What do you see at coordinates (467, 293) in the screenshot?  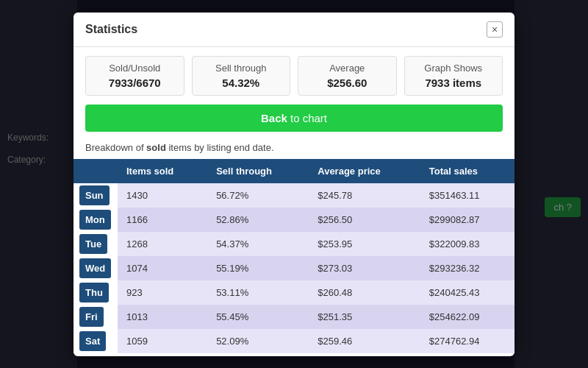 I see `total-sales-cell: $240425.43` at bounding box center [467, 293].